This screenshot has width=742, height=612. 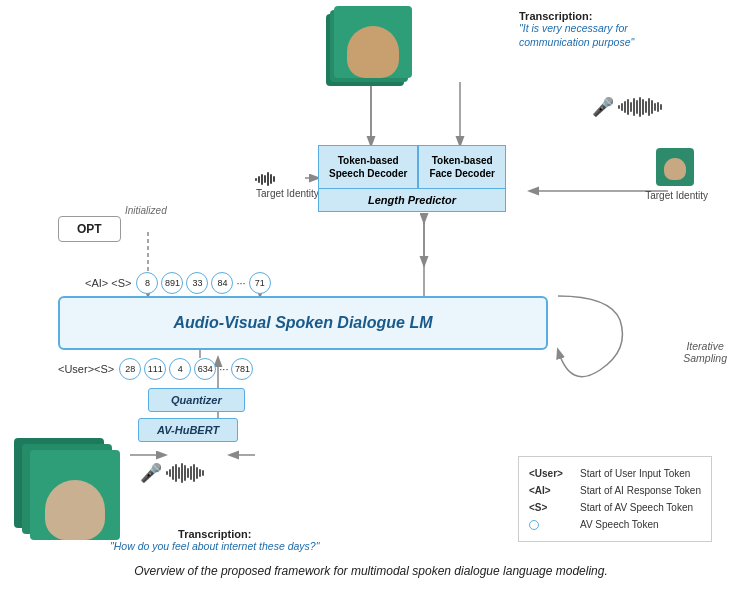 I want to click on ai-tokens-prefix: <AI> <S>, so click(x=108, y=283).